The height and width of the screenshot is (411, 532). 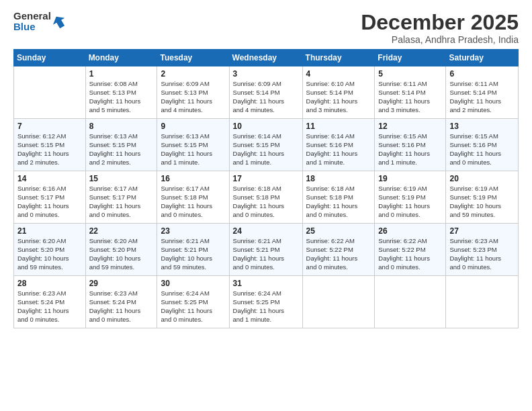 What do you see at coordinates (122, 126) in the screenshot?
I see `day-number: 8` at bounding box center [122, 126].